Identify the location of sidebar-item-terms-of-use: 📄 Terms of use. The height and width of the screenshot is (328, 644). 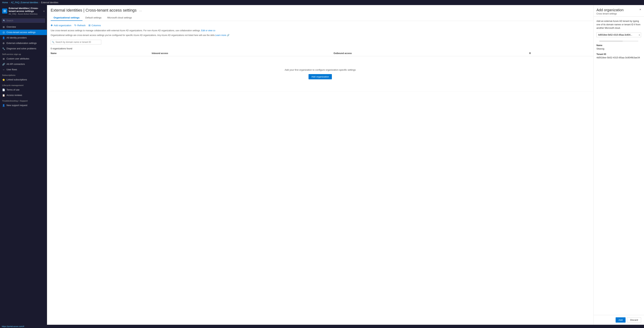
(24, 90).